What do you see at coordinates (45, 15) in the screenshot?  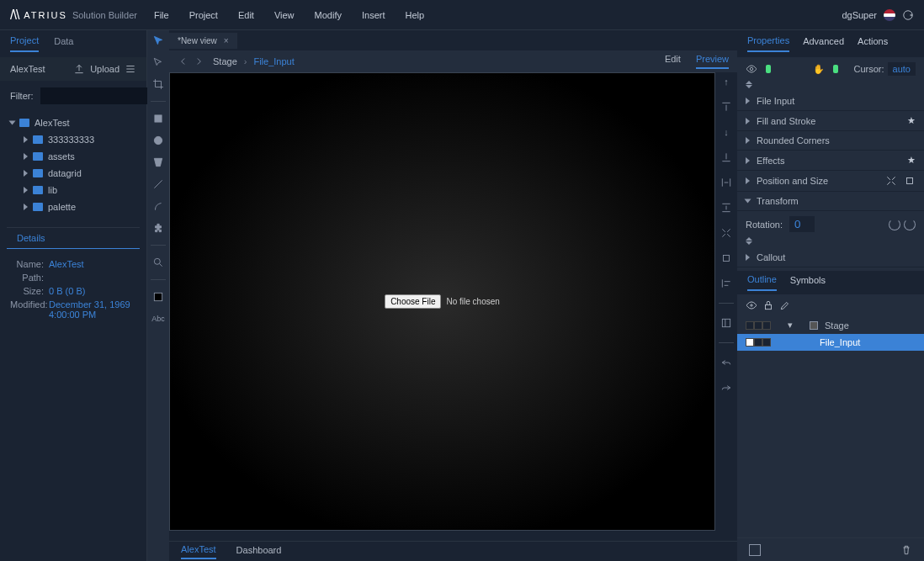 I see `brand-text: ATRIUS` at bounding box center [45, 15].